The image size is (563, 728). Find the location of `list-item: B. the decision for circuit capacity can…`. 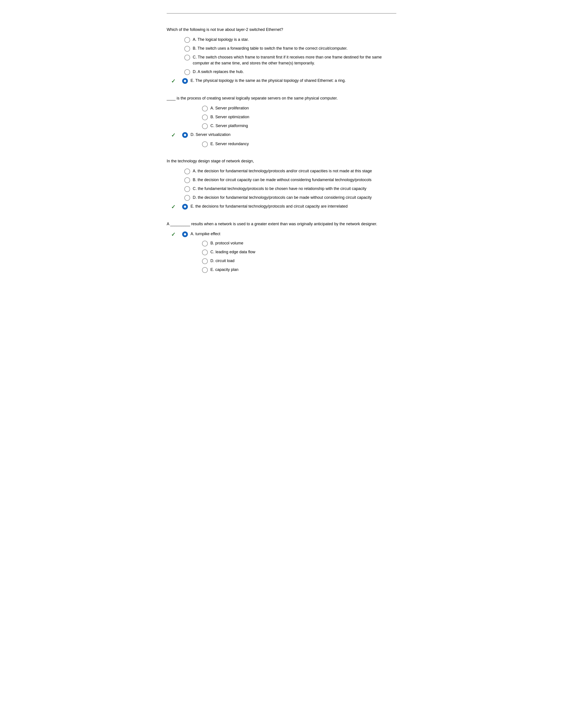

list-item: B. the decision for circuit capacity can… is located at coordinates (282, 180).